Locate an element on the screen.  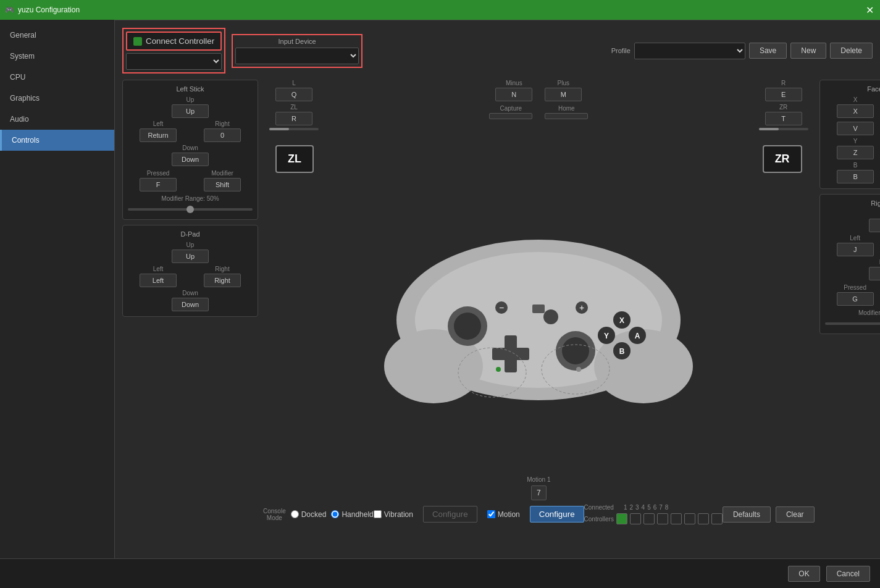
left-stick-up-btn: Up is located at coordinates (190, 111).